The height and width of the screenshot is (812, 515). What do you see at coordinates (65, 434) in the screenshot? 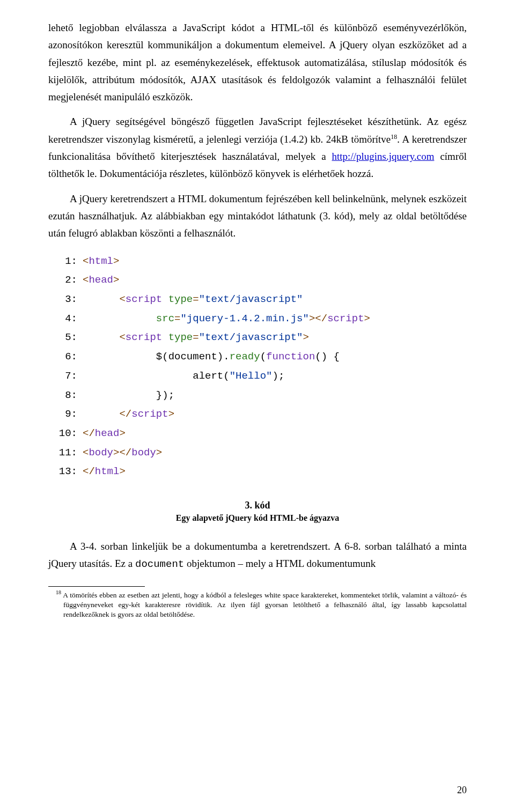
I see `line-number: 10:` at bounding box center [65, 434].